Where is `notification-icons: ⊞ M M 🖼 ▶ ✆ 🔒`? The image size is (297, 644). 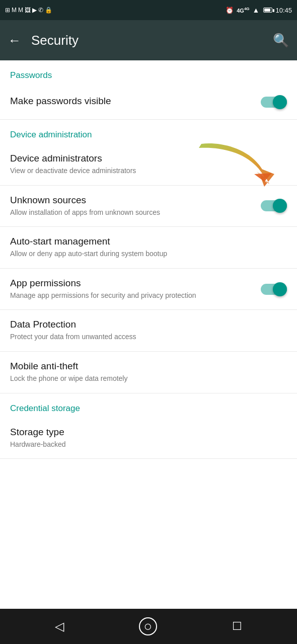
notification-icons: ⊞ M M 🖼 ▶ ✆ 🔒 is located at coordinates (29, 10).